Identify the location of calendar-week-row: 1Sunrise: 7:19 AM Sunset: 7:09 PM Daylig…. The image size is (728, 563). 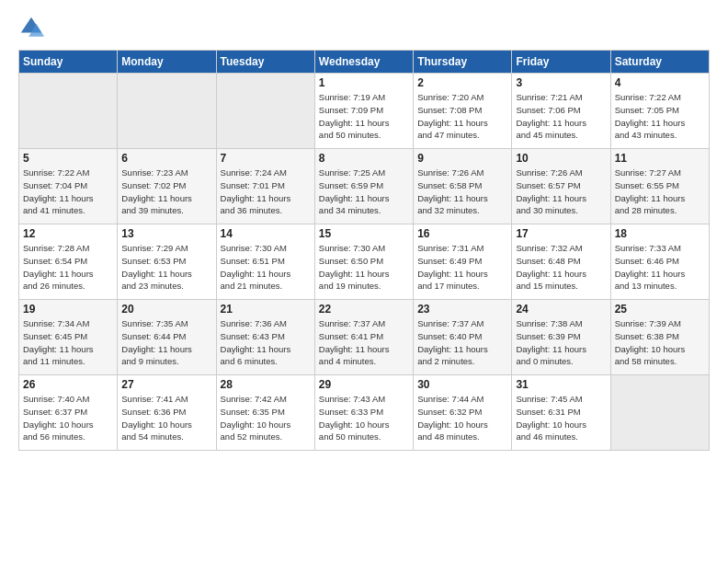
(364, 111).